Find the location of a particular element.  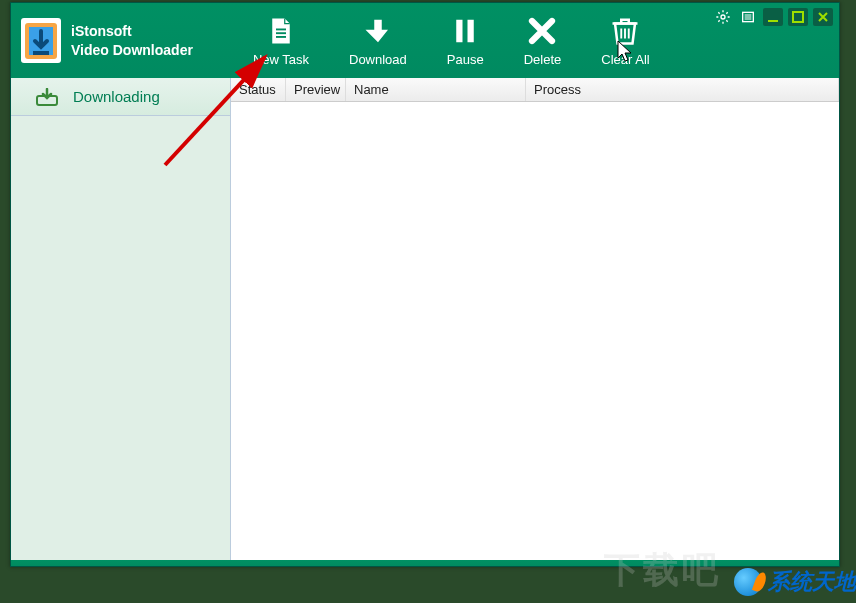

delete-label: Delete is located at coordinates (543, 60).